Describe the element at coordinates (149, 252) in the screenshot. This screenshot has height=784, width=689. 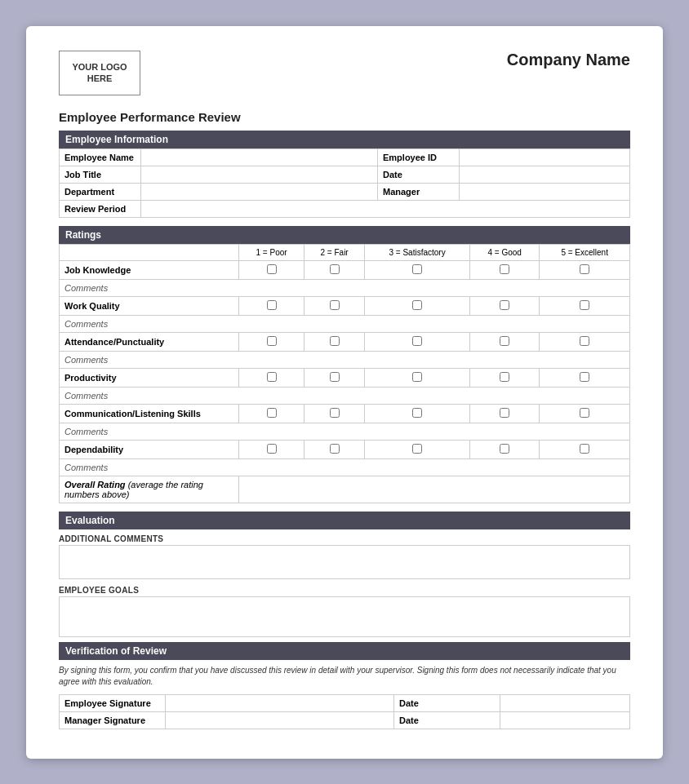
I see `criteria-header` at that location.